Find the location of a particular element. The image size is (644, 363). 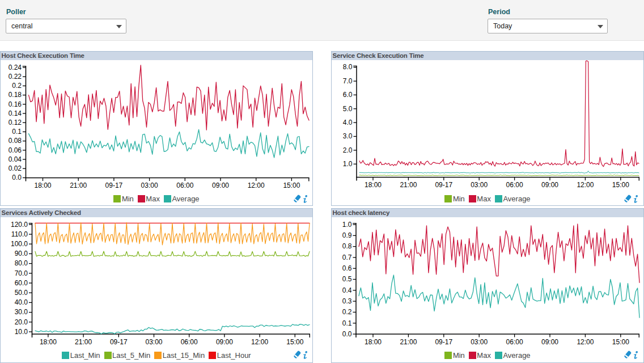

svg-text: 6.0 is located at coordinates (348, 95).